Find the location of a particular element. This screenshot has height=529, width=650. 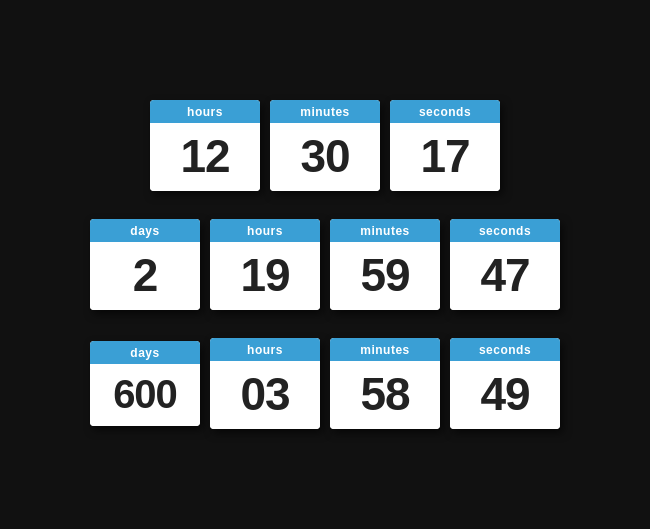

tile-value-seconds-1: 47 is located at coordinates (505, 276).